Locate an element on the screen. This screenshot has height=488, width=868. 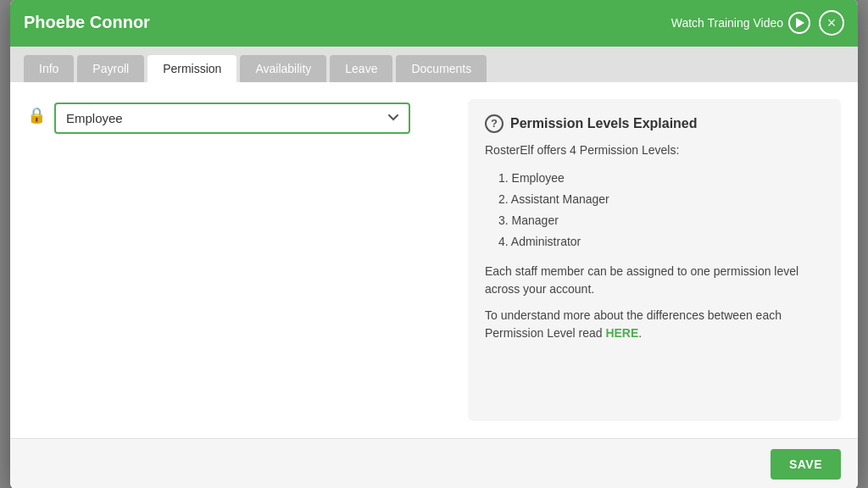
info-box-title: Permission Levels Explained is located at coordinates (604, 124).